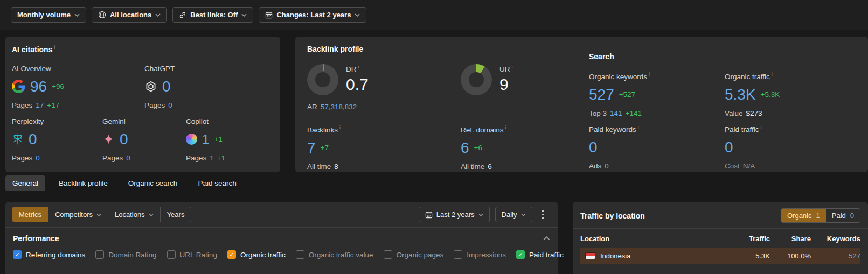 The width and height of the screenshot is (868, 274). Describe the element at coordinates (53, 106) in the screenshot. I see `pages-delta: +17` at that location.